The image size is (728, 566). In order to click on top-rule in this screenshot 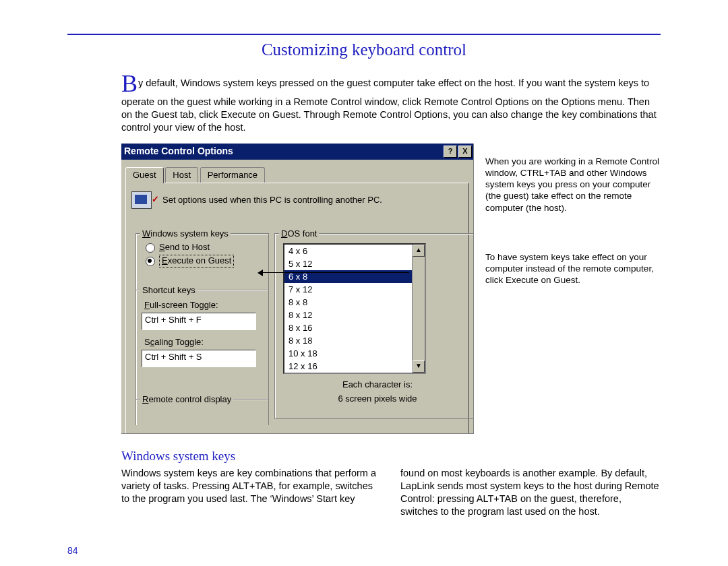, I will do `click(364, 34)`.